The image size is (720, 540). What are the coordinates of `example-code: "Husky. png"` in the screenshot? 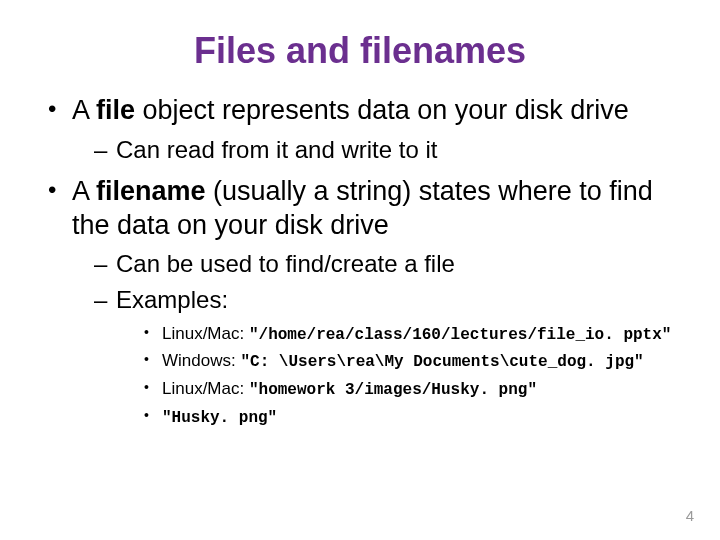 It's located at (220, 418).